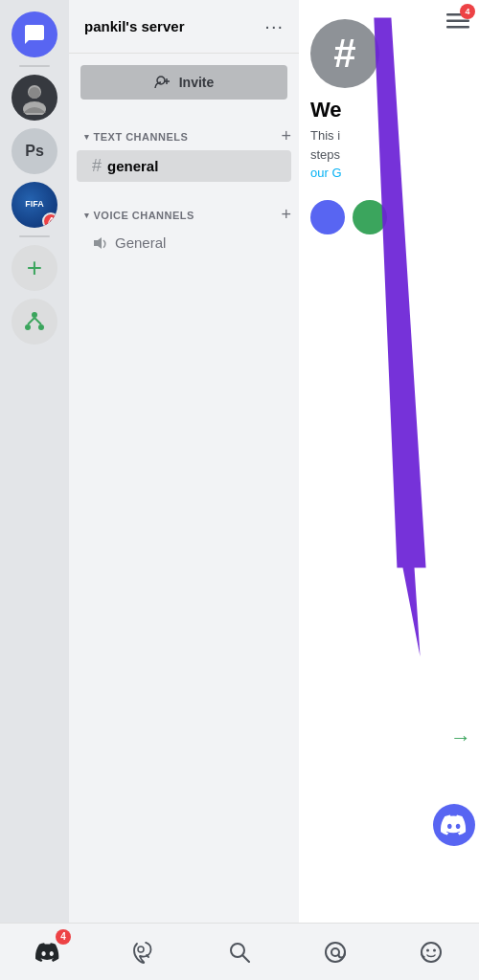 The height and width of the screenshot is (980, 479). I want to click on server-icon-person, so click(34, 98).